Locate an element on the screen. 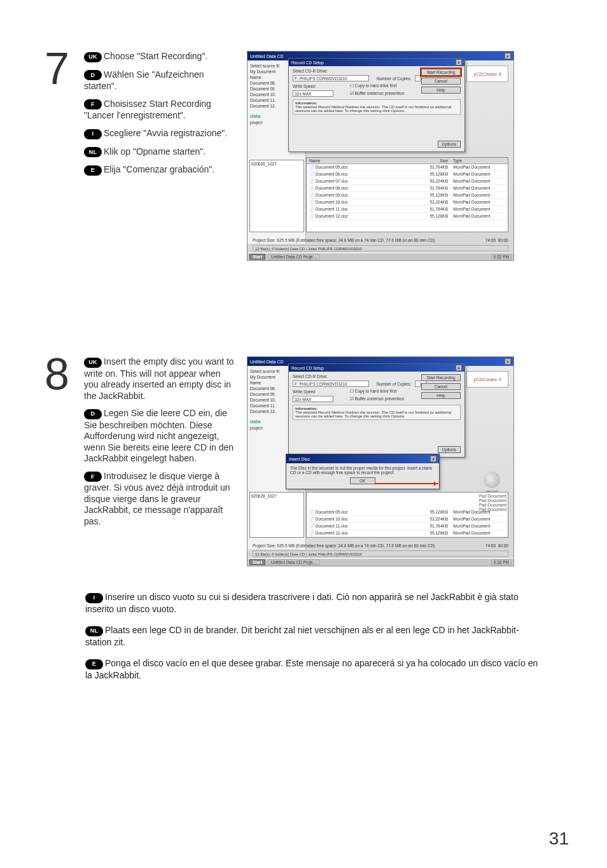 The image size is (607, 868). col-name: Name is located at coordinates (363, 160).